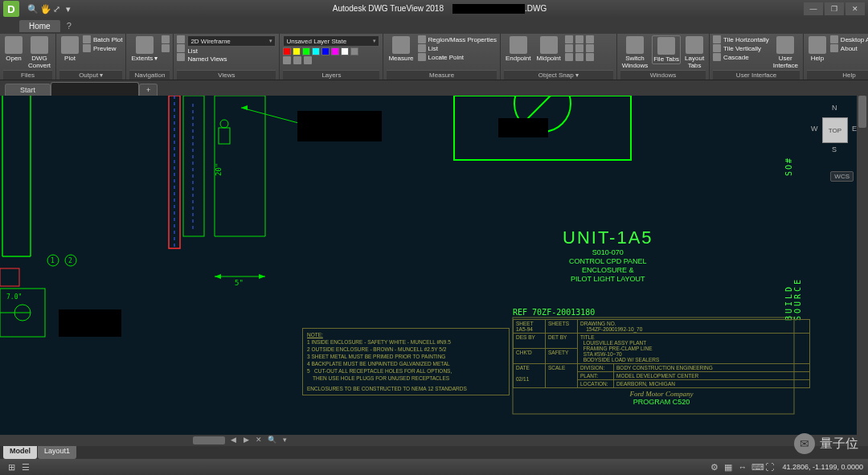 The height and width of the screenshot is (475, 868). What do you see at coordinates (842, 177) in the screenshot?
I see `wcs-badge: WCS` at bounding box center [842, 177].